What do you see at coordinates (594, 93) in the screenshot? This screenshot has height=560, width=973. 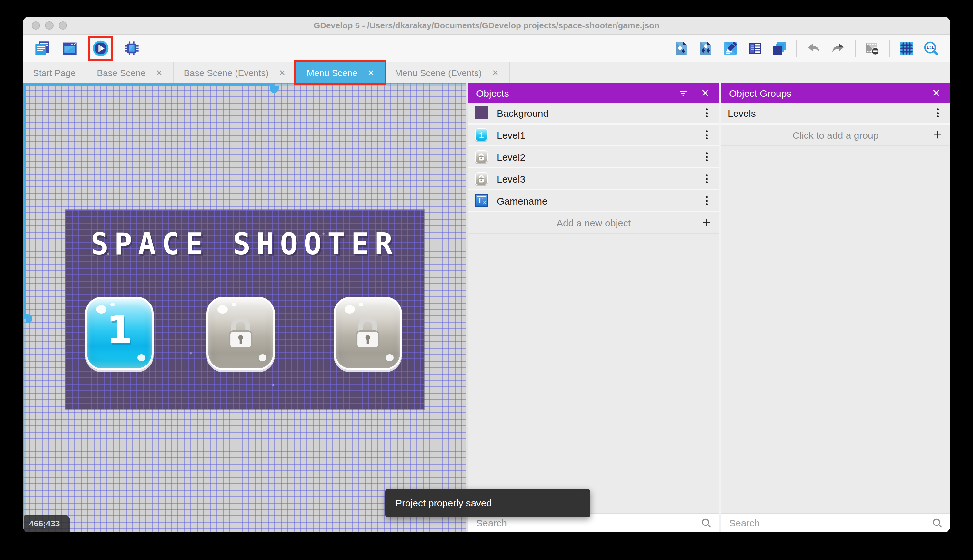 I see `objects-panel-header: Objects` at bounding box center [594, 93].